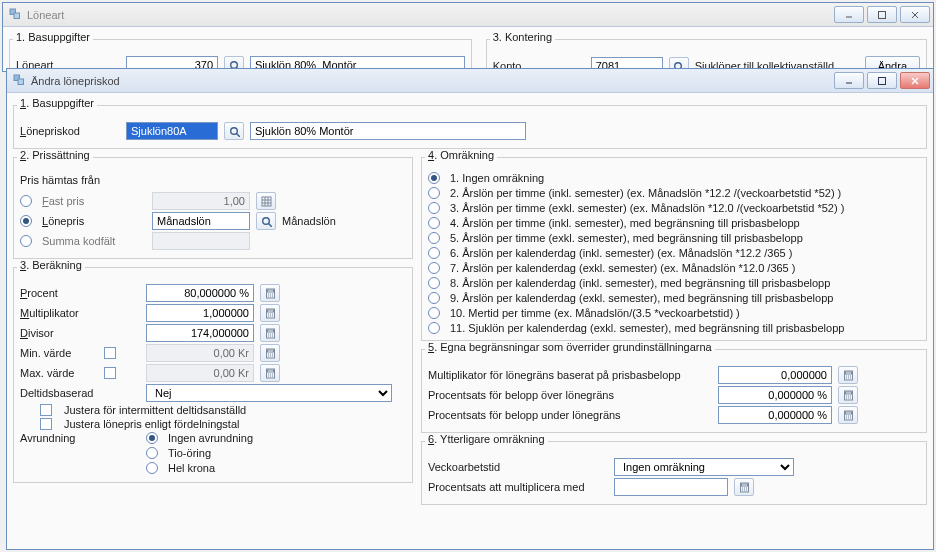 Image resolution: width=936 pixels, height=552 pixels. What do you see at coordinates (57, 103) in the screenshot?
I see `group-basuppgifter: 1. Basuppgifter` at bounding box center [57, 103].